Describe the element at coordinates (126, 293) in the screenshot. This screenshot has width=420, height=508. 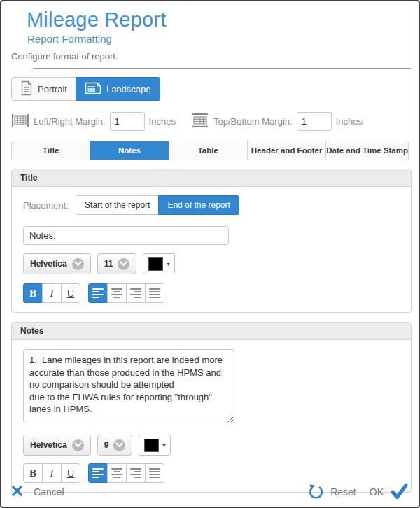
I see `title-align-group` at that location.